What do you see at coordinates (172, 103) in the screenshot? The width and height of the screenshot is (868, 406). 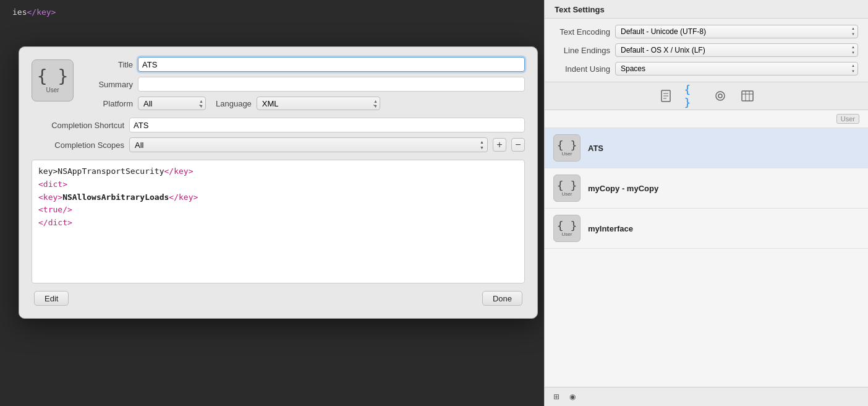 I see `platform-select: All` at bounding box center [172, 103].